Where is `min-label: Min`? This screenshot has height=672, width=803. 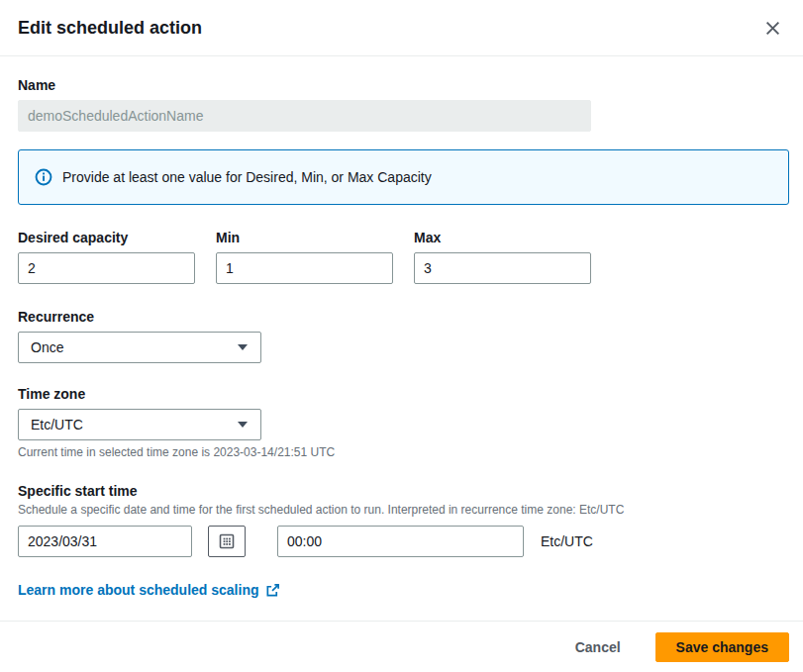
min-label: Min is located at coordinates (305, 238).